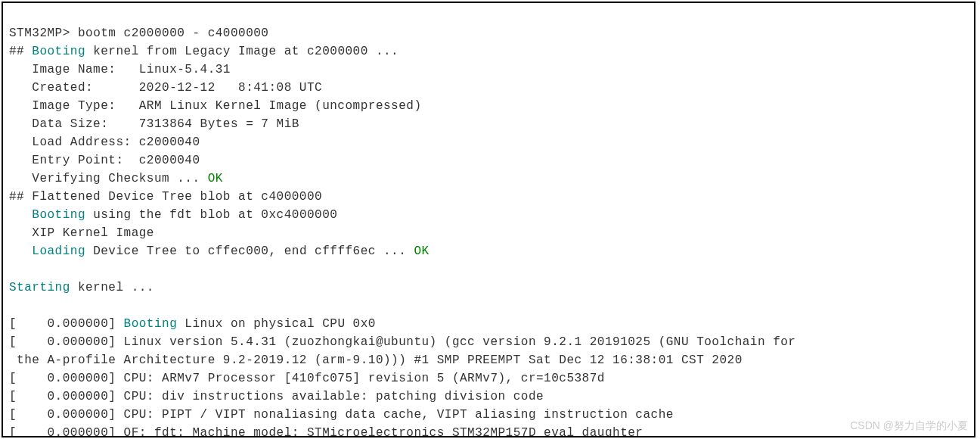 This screenshot has height=439, width=980. Describe the element at coordinates (174, 33) in the screenshot. I see `command-text: bootm c2000000 - c4000000` at that location.